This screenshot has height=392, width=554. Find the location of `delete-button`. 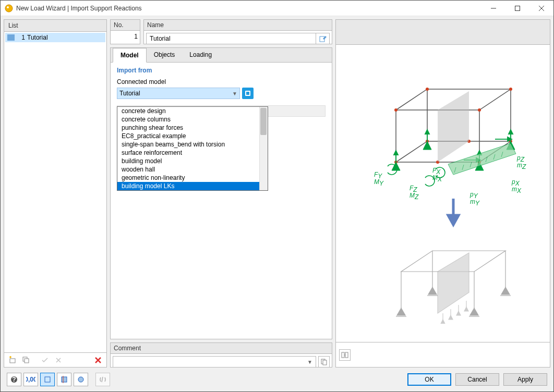

delete-button is located at coordinates (98, 360).